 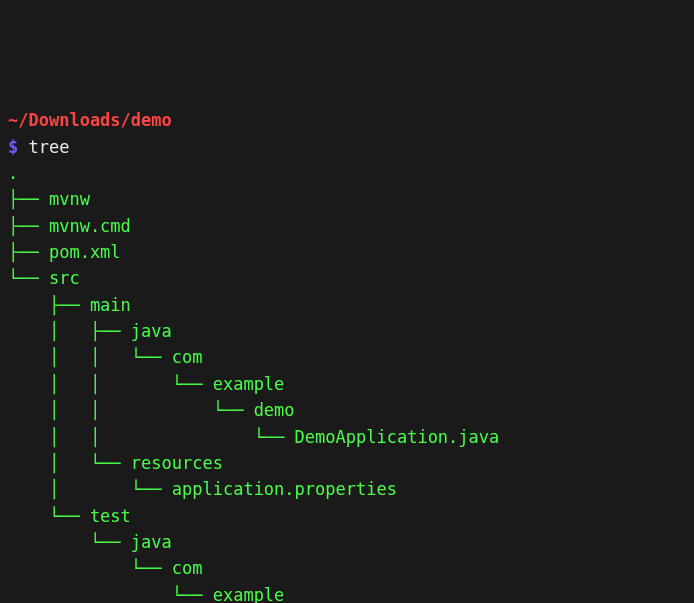 What do you see at coordinates (90, 542) in the screenshot?
I see `tree-line: └── java` at bounding box center [90, 542].